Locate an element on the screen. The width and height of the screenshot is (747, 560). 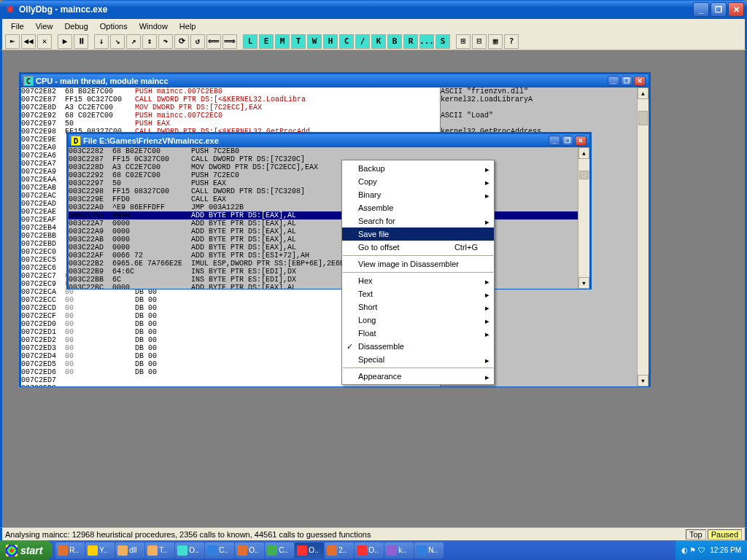
tb-letter-0: L is located at coordinates (250, 42).